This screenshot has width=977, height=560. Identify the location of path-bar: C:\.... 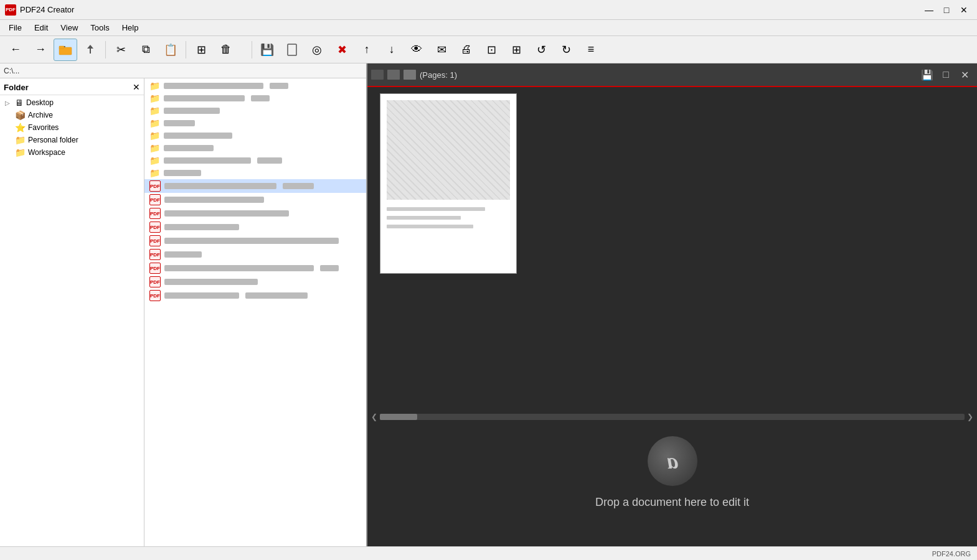
(183, 71).